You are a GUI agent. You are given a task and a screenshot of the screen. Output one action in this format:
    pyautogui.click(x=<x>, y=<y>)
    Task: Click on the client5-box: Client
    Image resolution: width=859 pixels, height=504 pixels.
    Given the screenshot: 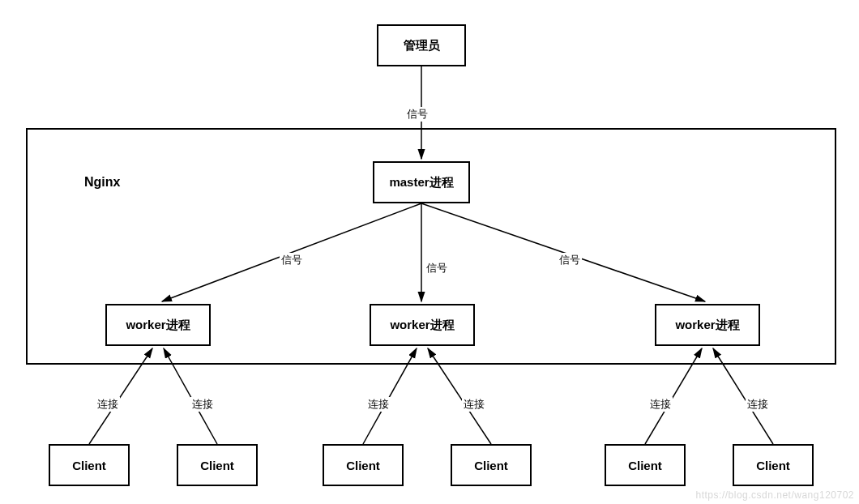 What is the action you would take?
    pyautogui.click(x=645, y=465)
    